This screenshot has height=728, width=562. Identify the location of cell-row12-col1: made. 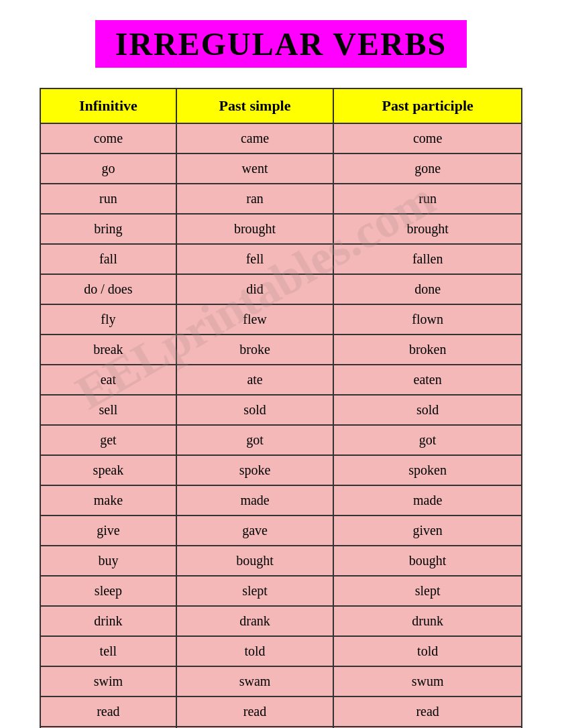
(255, 500).